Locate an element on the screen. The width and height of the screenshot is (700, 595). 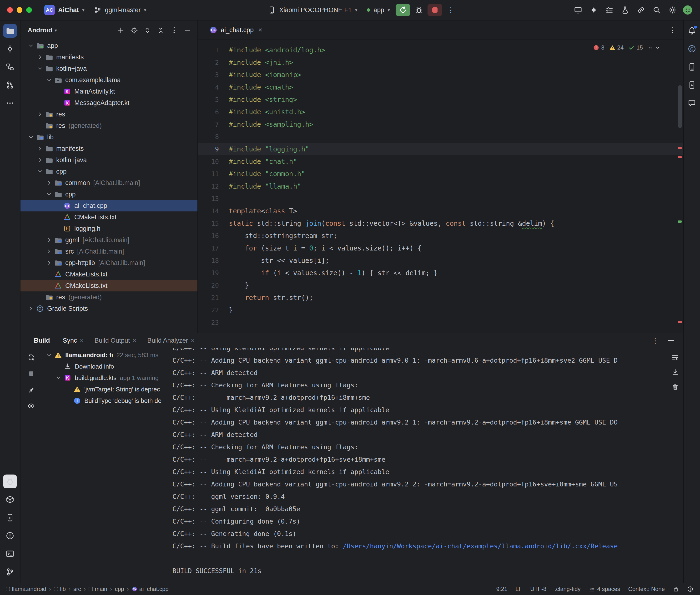
context-widget: Context: None is located at coordinates (646, 589).